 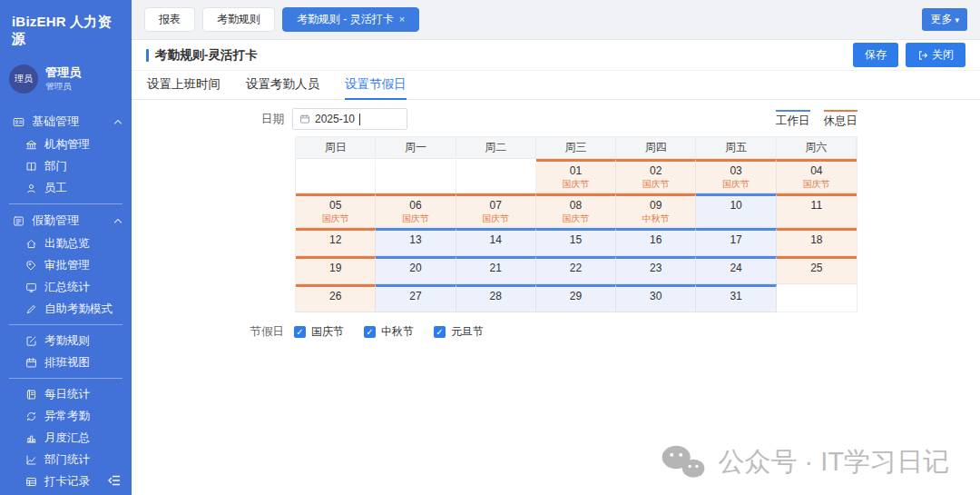 What do you see at coordinates (359, 120) in the screenshot?
I see `text-caret` at bounding box center [359, 120].